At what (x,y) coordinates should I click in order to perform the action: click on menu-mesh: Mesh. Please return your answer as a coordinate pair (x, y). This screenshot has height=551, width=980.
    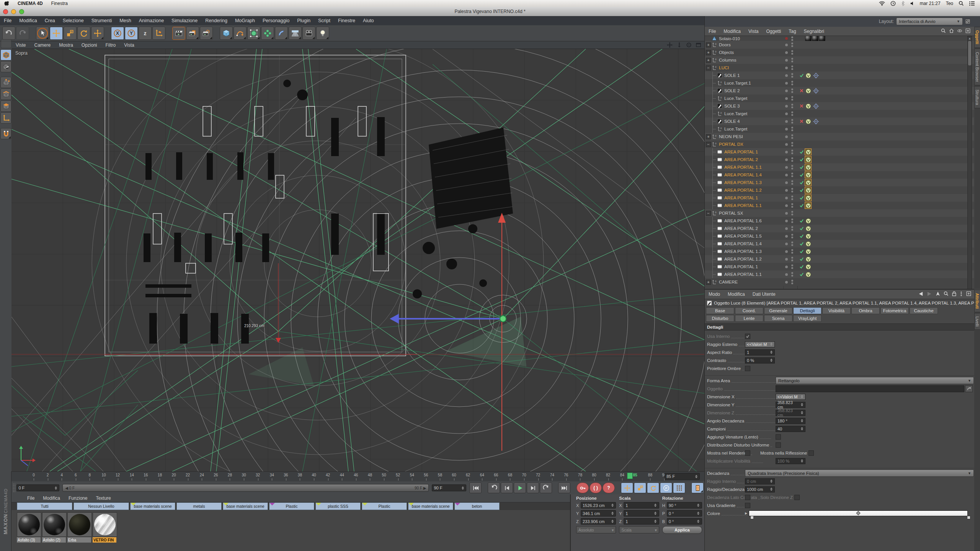
    Looking at the image, I should click on (126, 21).